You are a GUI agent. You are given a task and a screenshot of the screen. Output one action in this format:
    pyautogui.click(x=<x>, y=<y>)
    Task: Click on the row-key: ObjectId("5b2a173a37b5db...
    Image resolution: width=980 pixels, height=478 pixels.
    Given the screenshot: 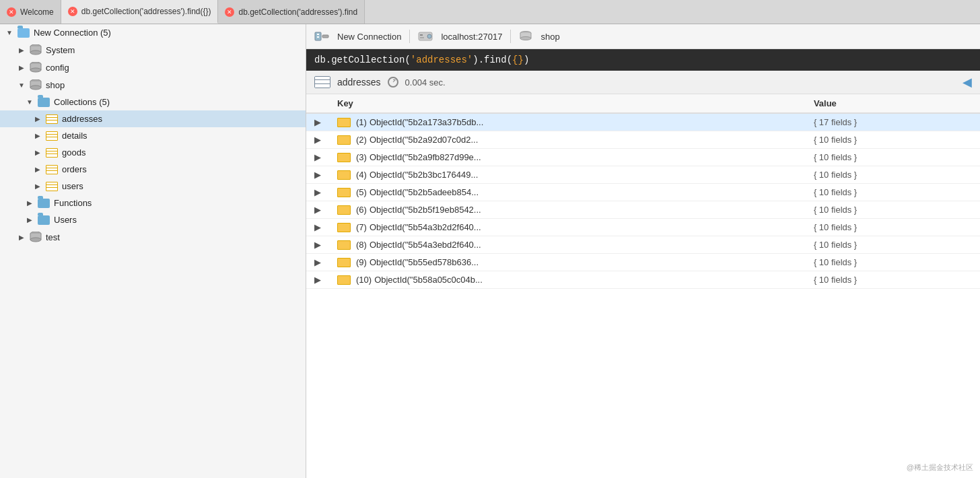 What is the action you would take?
    pyautogui.click(x=427, y=123)
    